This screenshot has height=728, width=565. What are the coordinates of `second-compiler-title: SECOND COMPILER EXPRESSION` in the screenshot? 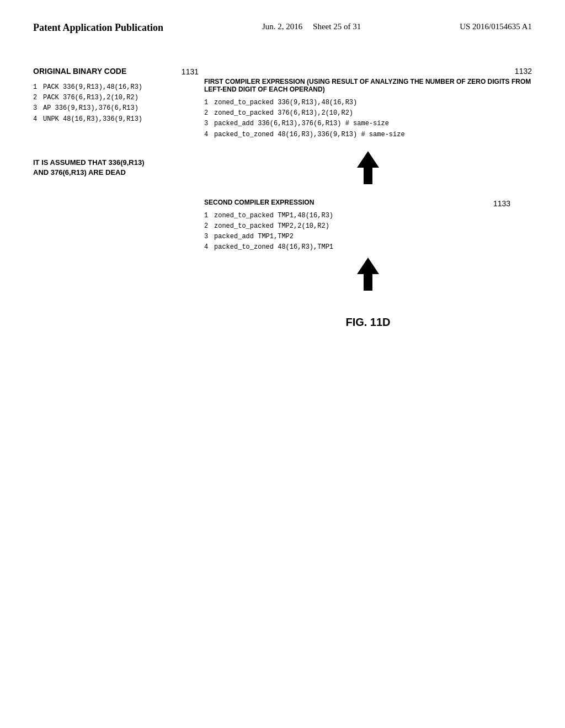 It's located at (346, 202).